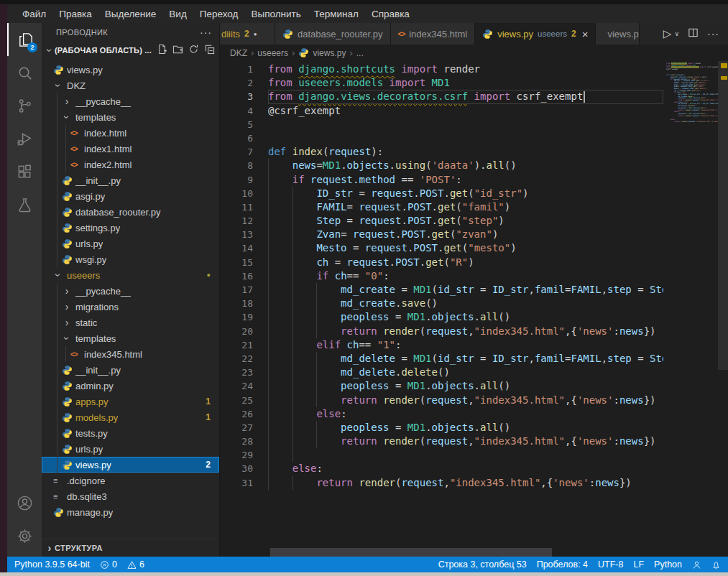  Describe the element at coordinates (474, 53) in the screenshot. I see `breadcrumb: DKZ›useeers›views.py›...` at that location.